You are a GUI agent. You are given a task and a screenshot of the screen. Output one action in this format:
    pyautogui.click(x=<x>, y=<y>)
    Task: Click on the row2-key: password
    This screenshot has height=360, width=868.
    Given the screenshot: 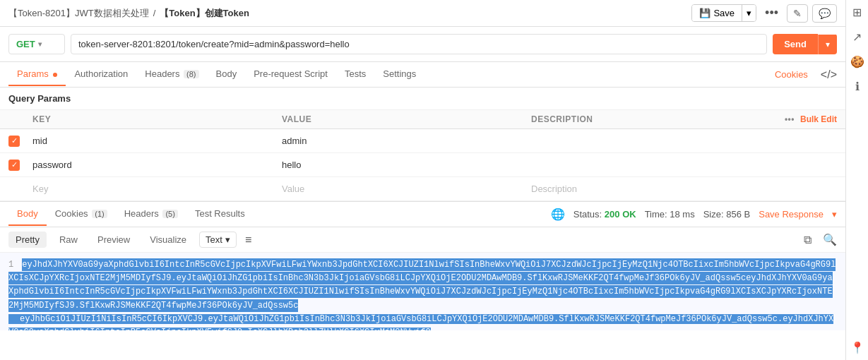 What is the action you would take?
    pyautogui.click(x=155, y=165)
    